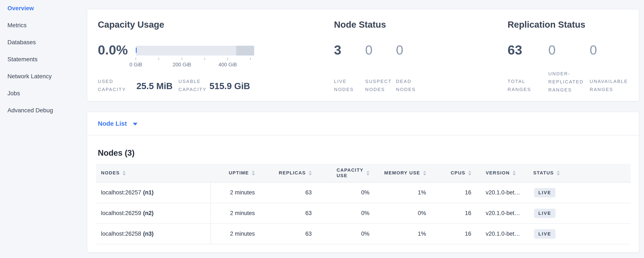  Describe the element at coordinates (364, 213) in the screenshot. I see `table-row-n2: localhost:26259 (n2) 2 minutes 63 0% 0% …` at that location.